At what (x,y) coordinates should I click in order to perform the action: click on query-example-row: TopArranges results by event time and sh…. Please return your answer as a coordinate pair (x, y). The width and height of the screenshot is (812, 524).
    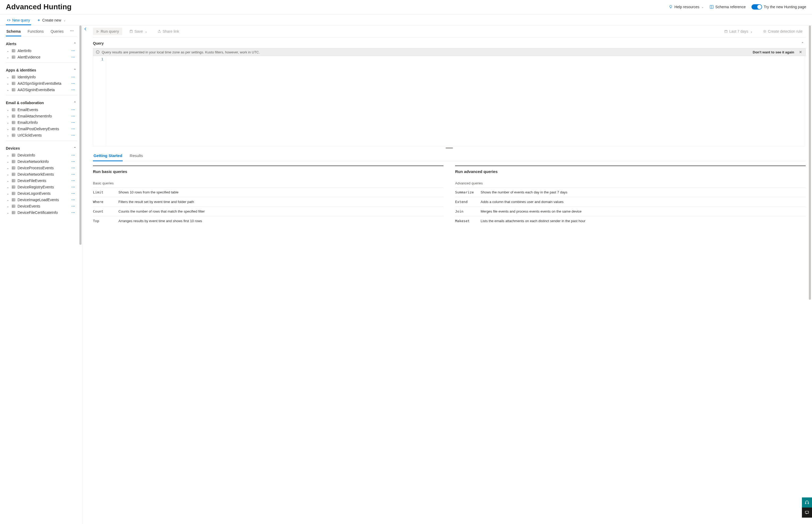
    Looking at the image, I should click on (268, 221).